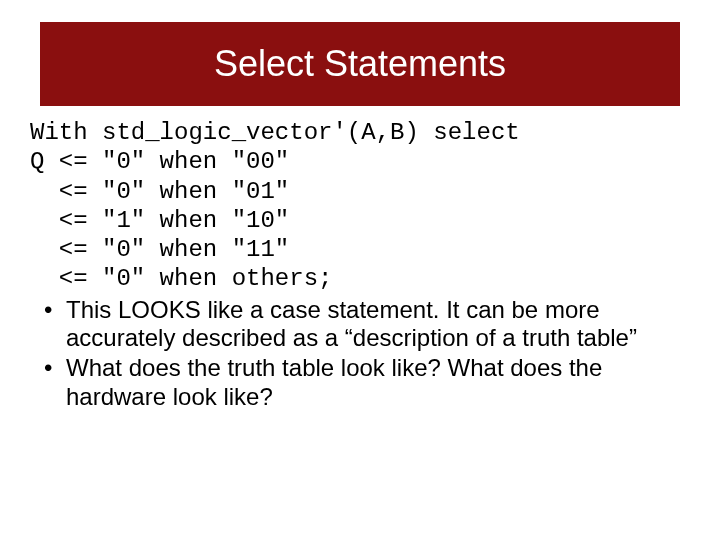 This screenshot has height=540, width=720. I want to click on bullet-item: What does the truth table look like? Wha…, so click(363, 382).